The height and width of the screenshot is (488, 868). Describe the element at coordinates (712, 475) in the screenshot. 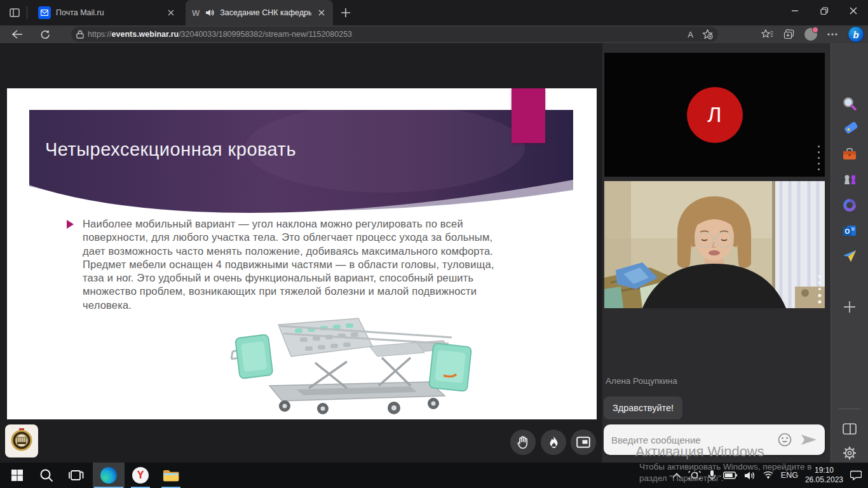

I see `tray-microphone-icon` at that location.